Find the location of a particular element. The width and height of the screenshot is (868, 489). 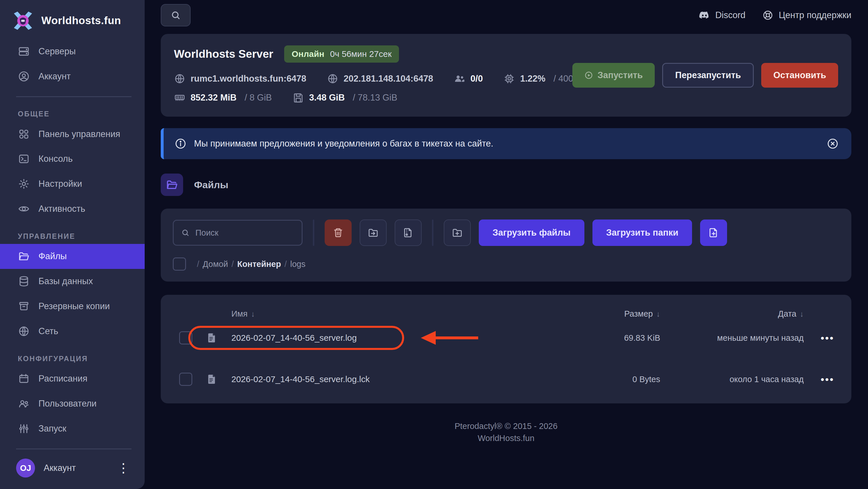

sidebar-section-general: ОБЩЕЕ is located at coordinates (72, 110).